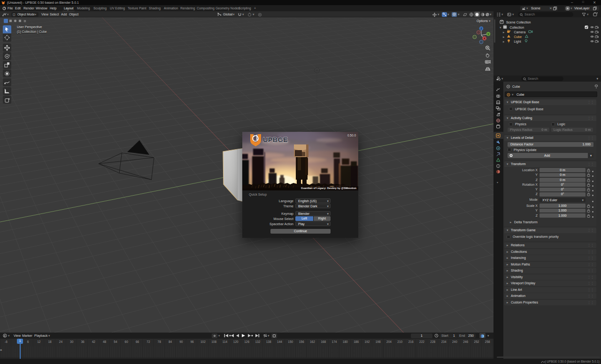 The height and width of the screenshot is (364, 601). I want to click on svg-text: UPBGE, so click(275, 140).